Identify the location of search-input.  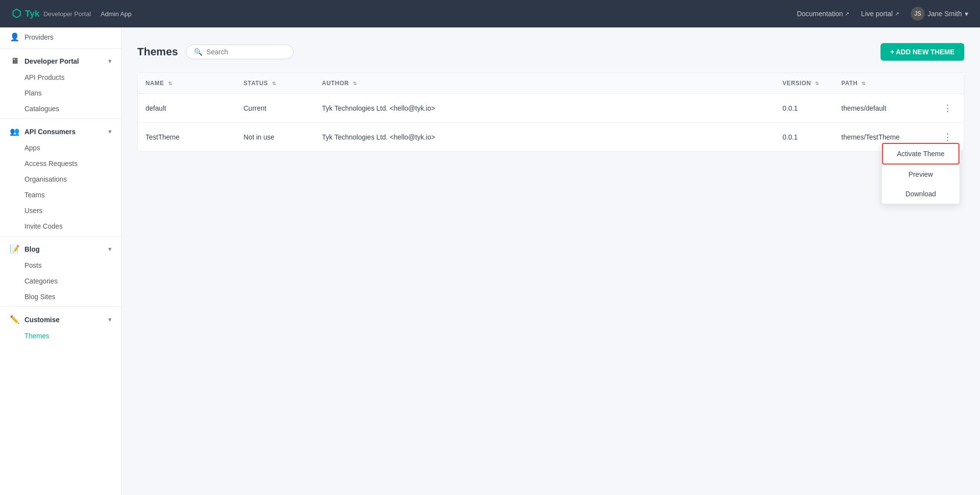
(246, 52).